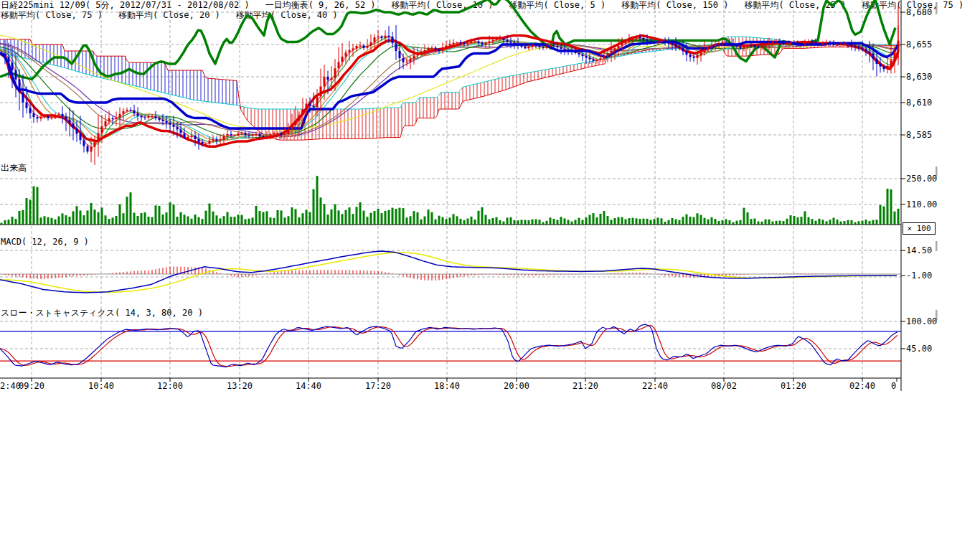 The image size is (980, 551). I want to click on price-axis-label: 8,655, so click(919, 44).